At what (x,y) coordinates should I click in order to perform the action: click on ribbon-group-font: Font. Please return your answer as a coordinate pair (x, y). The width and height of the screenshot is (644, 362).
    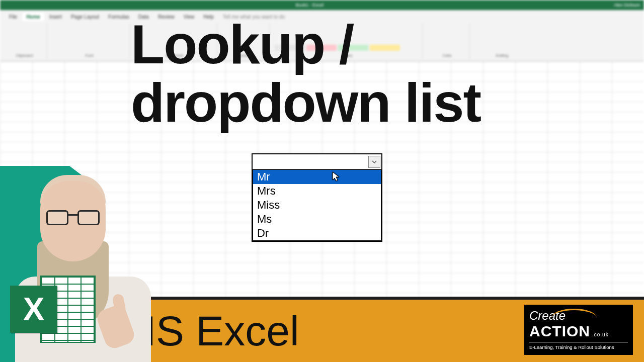
    Looking at the image, I should click on (90, 41).